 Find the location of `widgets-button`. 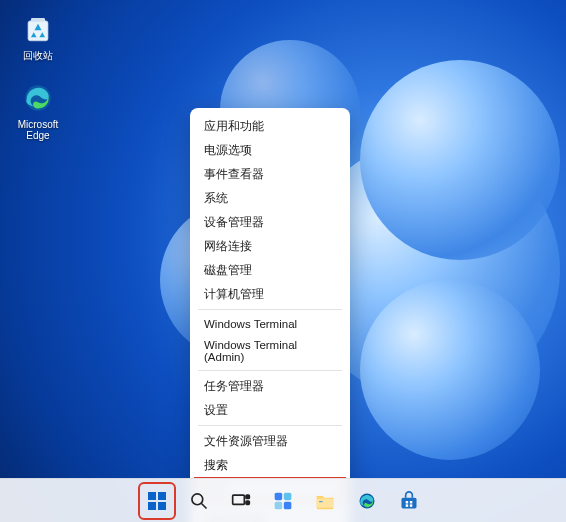

widgets-button is located at coordinates (283, 501).